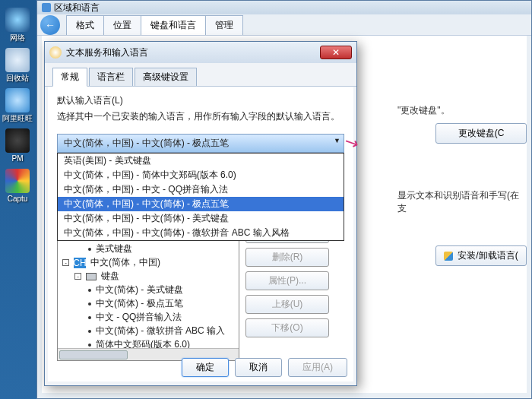 This screenshot has width=532, height=399. Describe the element at coordinates (50, 25) in the screenshot. I see `back-button: ←` at that location.